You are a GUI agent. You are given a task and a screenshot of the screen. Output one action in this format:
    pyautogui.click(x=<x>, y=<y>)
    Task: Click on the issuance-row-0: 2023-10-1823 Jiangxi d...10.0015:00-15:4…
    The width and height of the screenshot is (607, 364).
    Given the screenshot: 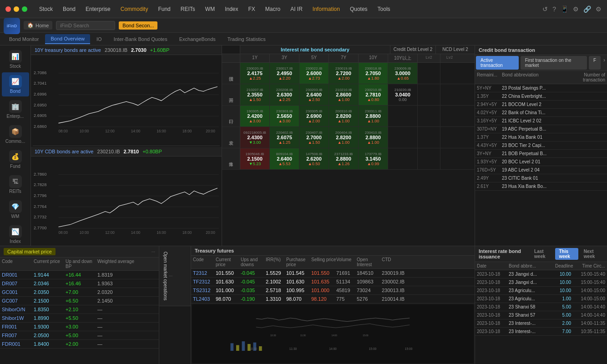 What is the action you would take?
    pyautogui.click(x=541, y=274)
    